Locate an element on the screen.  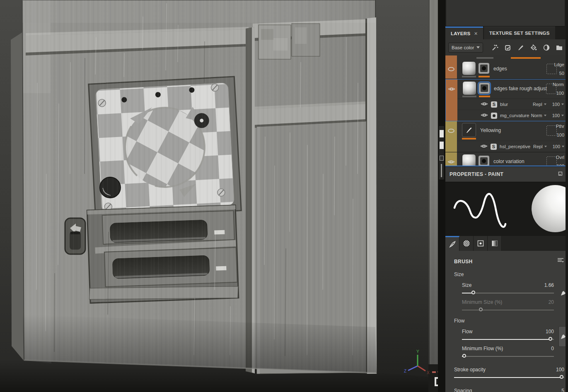
preset-menu-icon is located at coordinates (561, 261).